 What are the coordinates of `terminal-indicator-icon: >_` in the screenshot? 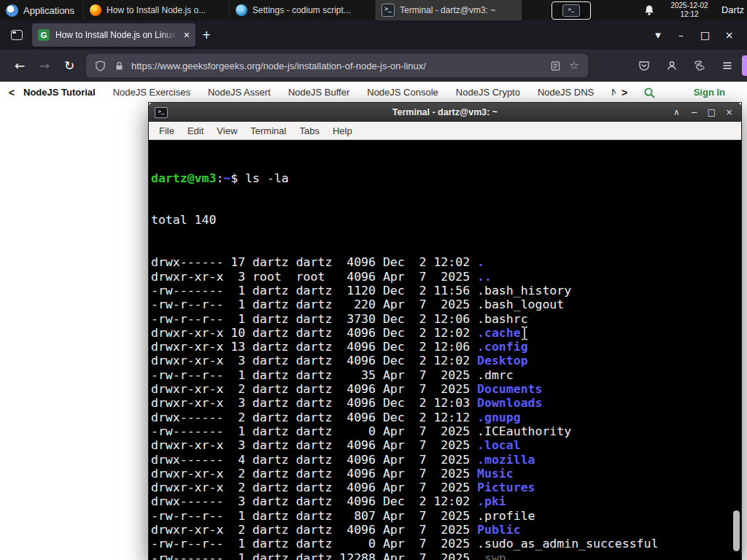 It's located at (571, 10).